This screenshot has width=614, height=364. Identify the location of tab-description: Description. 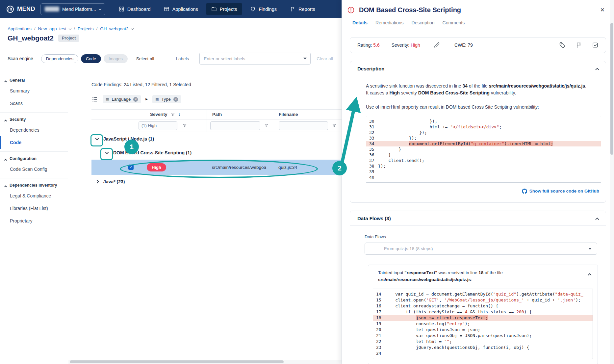
(423, 23).